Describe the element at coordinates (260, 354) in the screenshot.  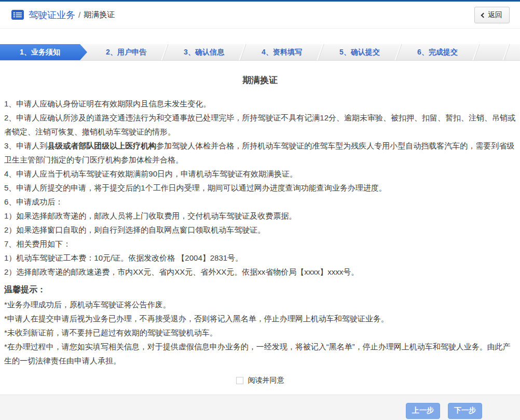
I see `tip-item-4: *在办理过程中，请您如实填写相关信息，对于提供虚假信息申办业务的，一经发现，将被…` at that location.